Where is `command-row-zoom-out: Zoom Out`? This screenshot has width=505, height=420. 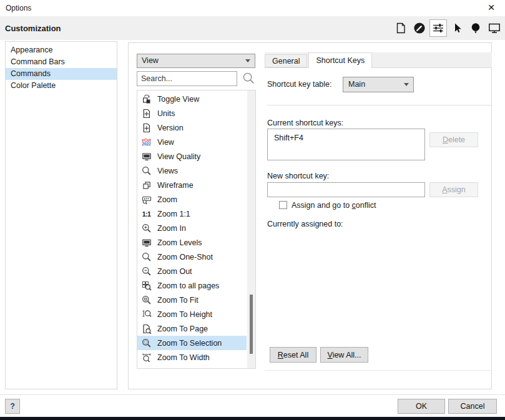
command-row-zoom-out: Zoom Out is located at coordinates (192, 271).